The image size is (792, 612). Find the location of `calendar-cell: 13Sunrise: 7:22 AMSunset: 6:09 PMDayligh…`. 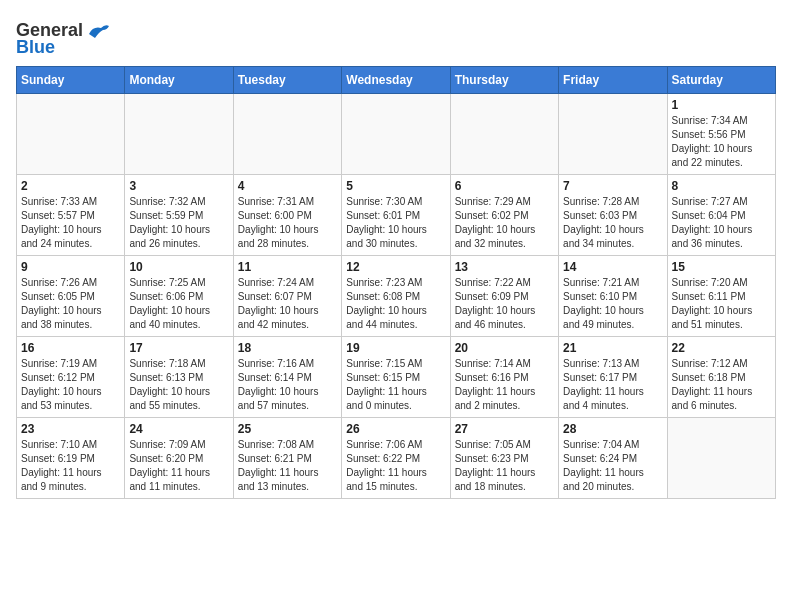

calendar-cell: 13Sunrise: 7:22 AMSunset: 6:09 PMDayligh… is located at coordinates (504, 296).